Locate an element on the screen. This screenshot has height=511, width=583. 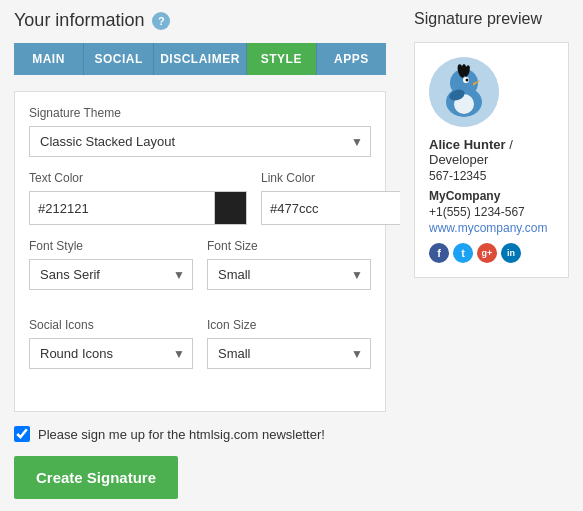
social-icons-label: Social Icons is located at coordinates (111, 325).